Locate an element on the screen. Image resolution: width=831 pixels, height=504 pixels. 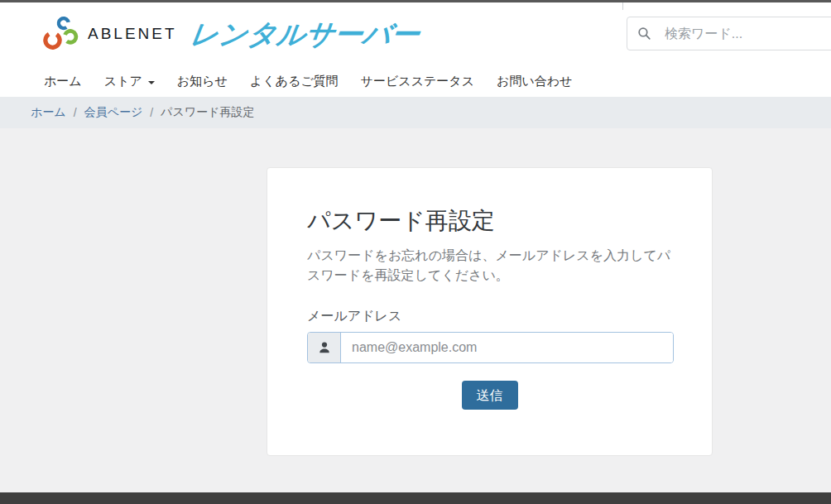
breadcrumb-current: パスワード再設定 is located at coordinates (207, 113).